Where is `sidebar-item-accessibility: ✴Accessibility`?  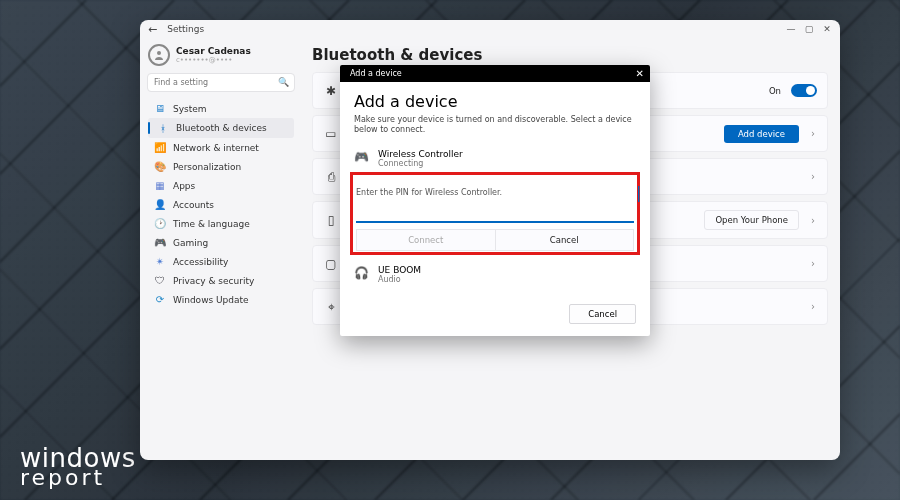
sidebar-item-accessibility: ✴Accessibility is located at coordinates (221, 262).